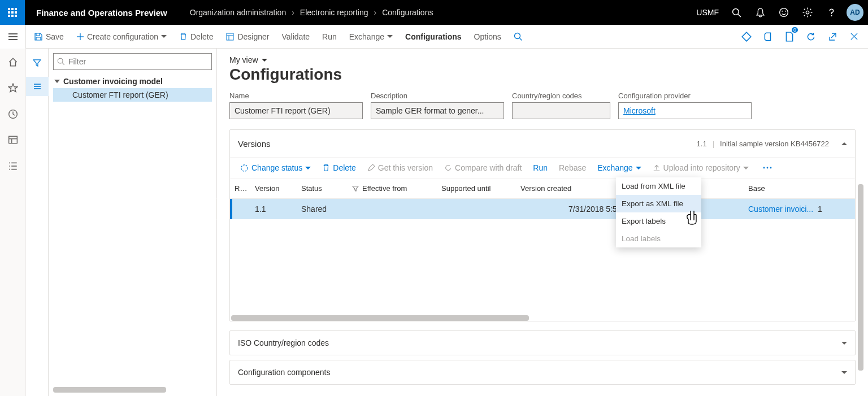 This screenshot has width=868, height=396. Describe the element at coordinates (761, 12) in the screenshot. I see `bell-icon` at that location.